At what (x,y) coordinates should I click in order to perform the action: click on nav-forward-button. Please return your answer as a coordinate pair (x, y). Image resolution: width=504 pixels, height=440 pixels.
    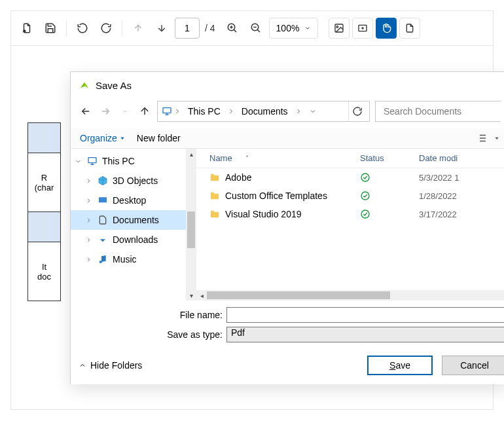
    Looking at the image, I should click on (105, 111).